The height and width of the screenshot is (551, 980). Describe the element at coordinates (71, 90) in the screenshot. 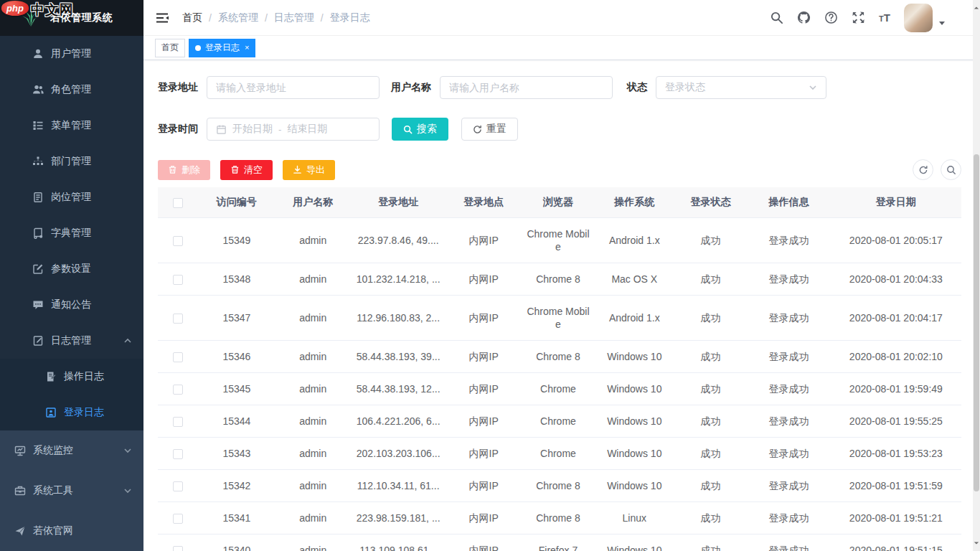

I see `sidebar-item-label: 角色管理` at that location.